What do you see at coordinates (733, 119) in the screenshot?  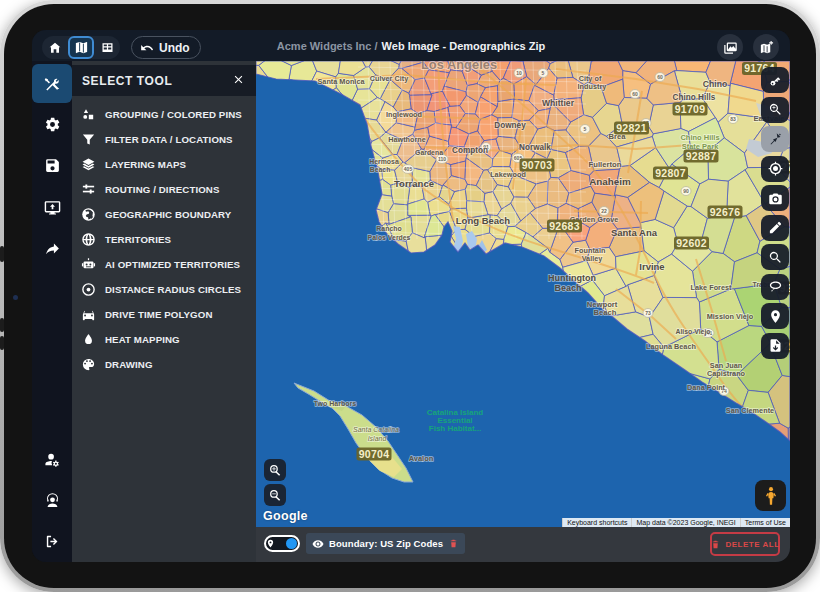 I see `svg-text: 83` at bounding box center [733, 119].